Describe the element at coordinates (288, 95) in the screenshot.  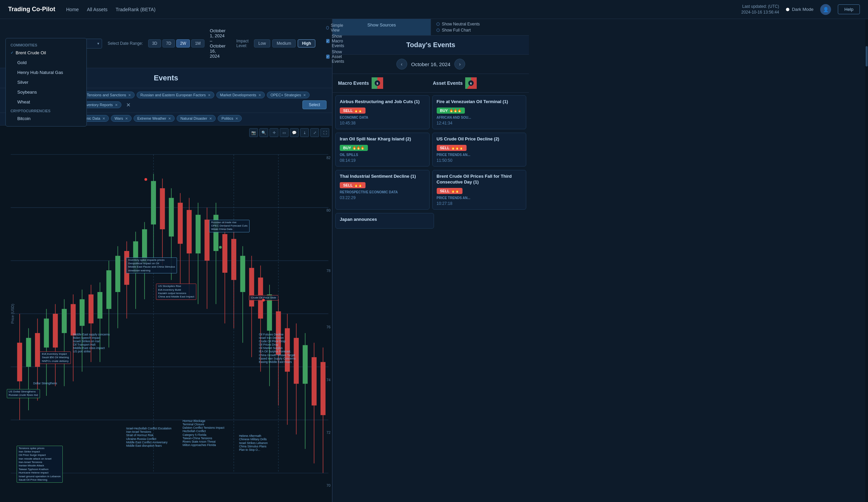
I see `tag-opec: OPEC+ Strategies ✕` at that location.